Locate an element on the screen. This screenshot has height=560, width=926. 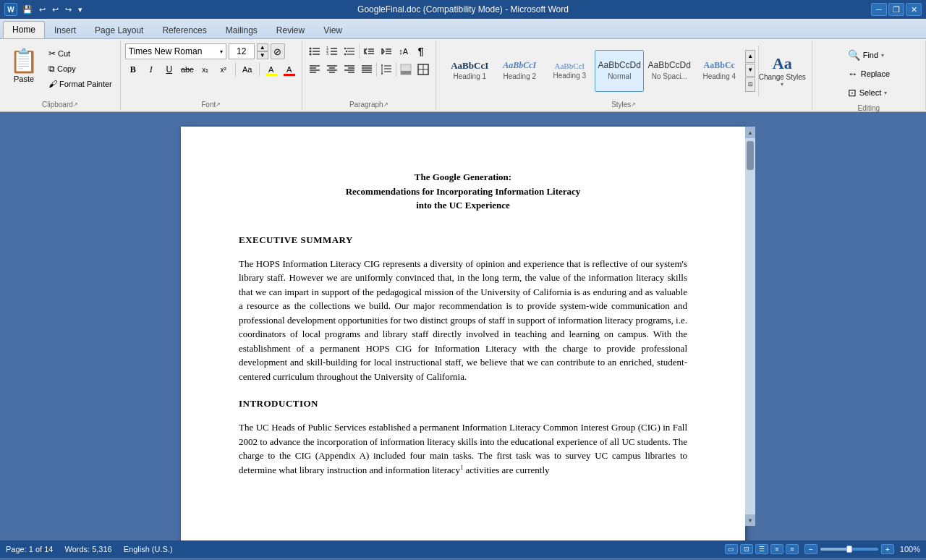
change-styles-label: Change Styles is located at coordinates (783, 77).